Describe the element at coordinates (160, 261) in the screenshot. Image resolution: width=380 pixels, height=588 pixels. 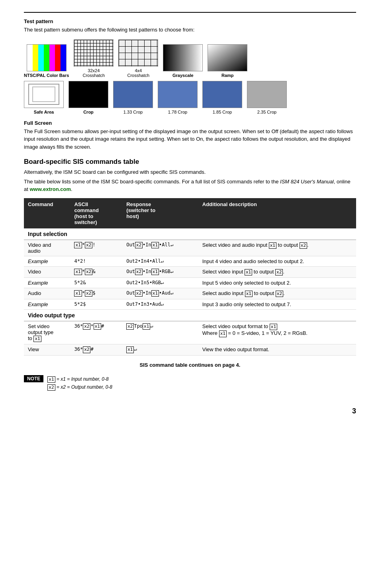
I see `resp-example1: Out2•In4•All↵` at that location.